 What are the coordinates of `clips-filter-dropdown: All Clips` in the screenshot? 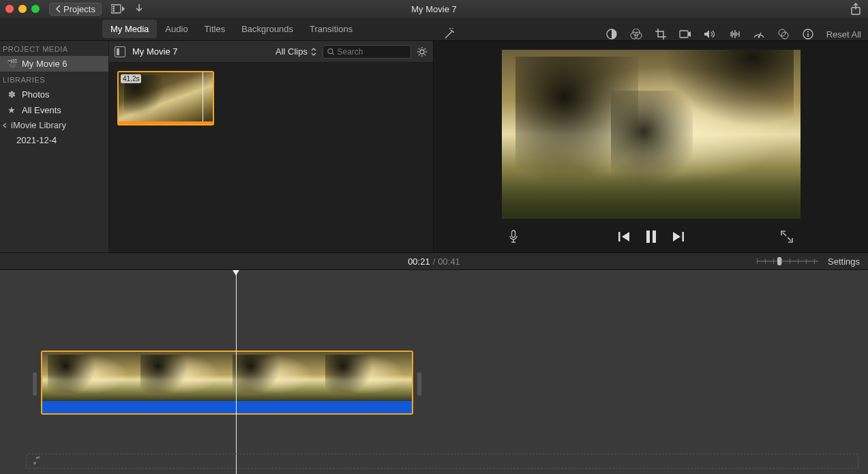 It's located at (296, 52).